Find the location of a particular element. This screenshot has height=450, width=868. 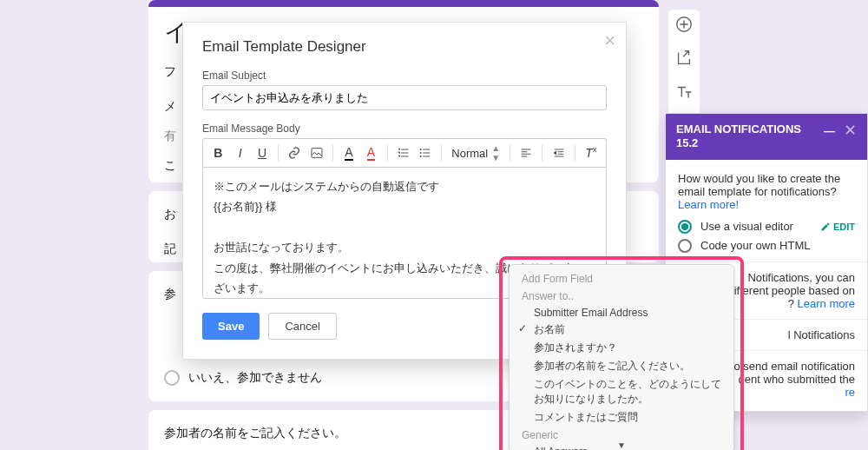

dd-item: Submitter Email Address is located at coordinates (621, 313).